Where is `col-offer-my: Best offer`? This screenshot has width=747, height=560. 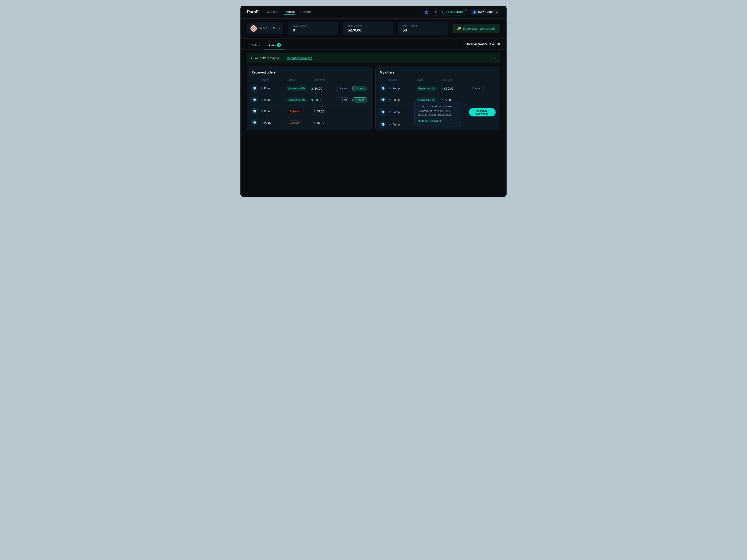
col-offer-my: Best offer is located at coordinates (456, 80).